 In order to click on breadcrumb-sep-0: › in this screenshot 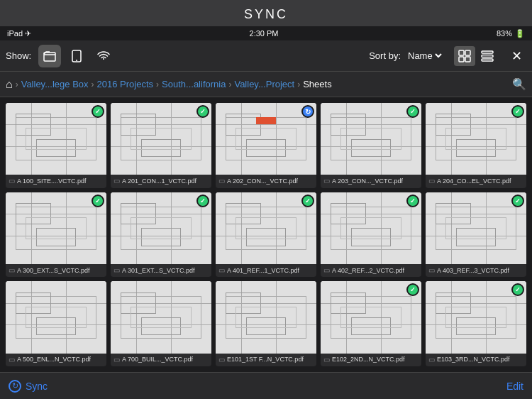, I will do `click(17, 84)`.